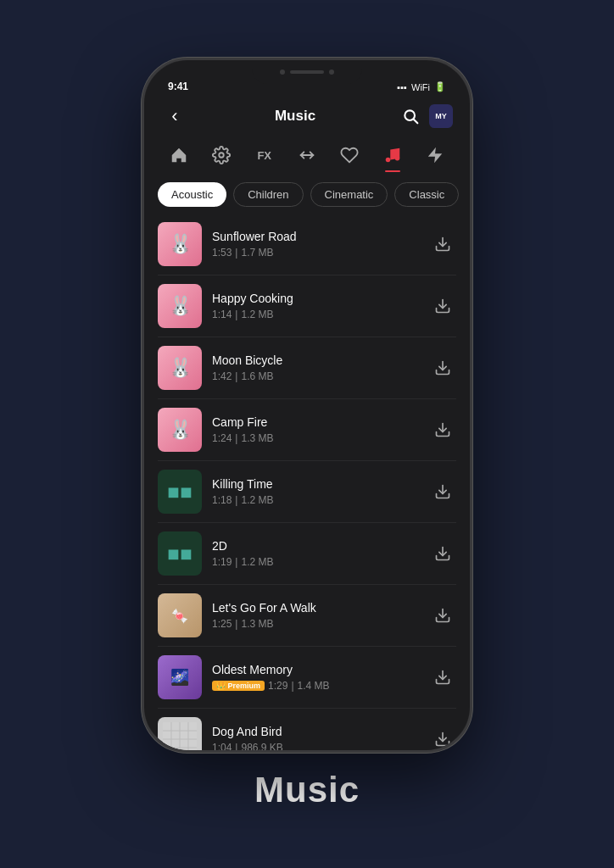  Describe the element at coordinates (315, 677) in the screenshot. I see `track-info: Oldest Memory 👑 Premium 1:29|1.4 MB` at that location.